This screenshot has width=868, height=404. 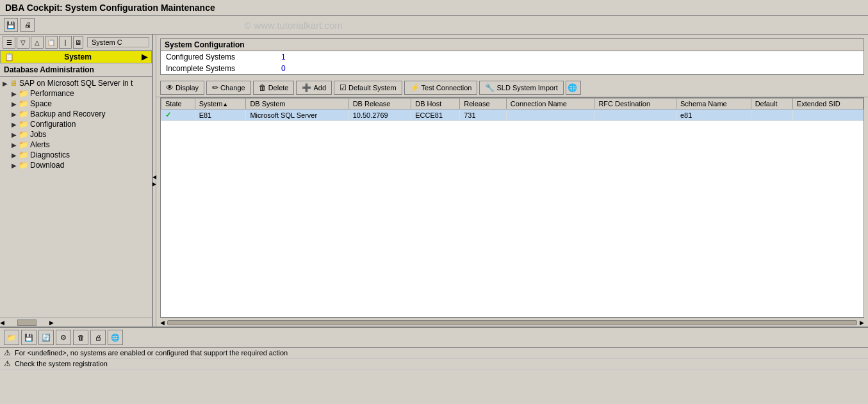 What do you see at coordinates (23, 114) in the screenshot?
I see `backup-folder-icon: 📁` at bounding box center [23, 114].